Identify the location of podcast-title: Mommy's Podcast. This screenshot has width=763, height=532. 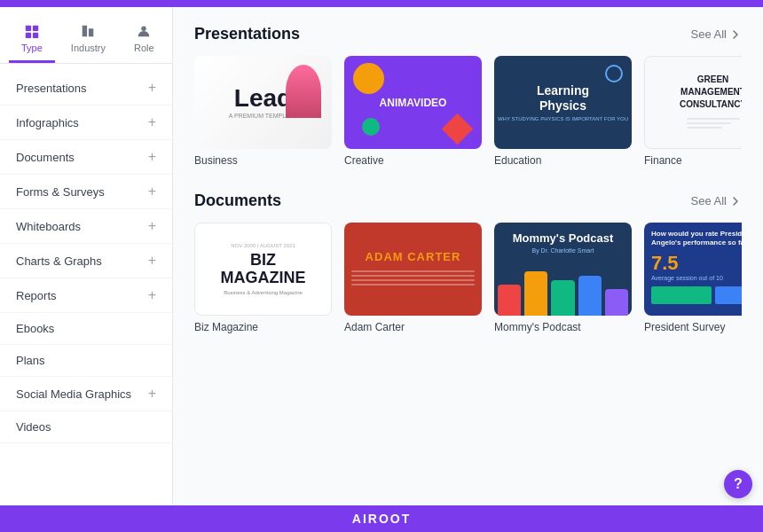
(563, 238).